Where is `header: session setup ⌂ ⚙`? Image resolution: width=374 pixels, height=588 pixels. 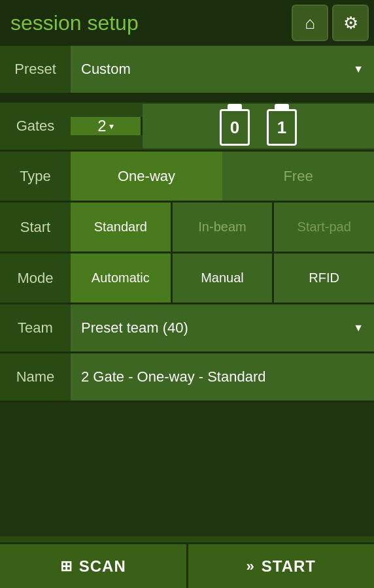 header: session setup ⌂ ⚙ is located at coordinates (187, 23).